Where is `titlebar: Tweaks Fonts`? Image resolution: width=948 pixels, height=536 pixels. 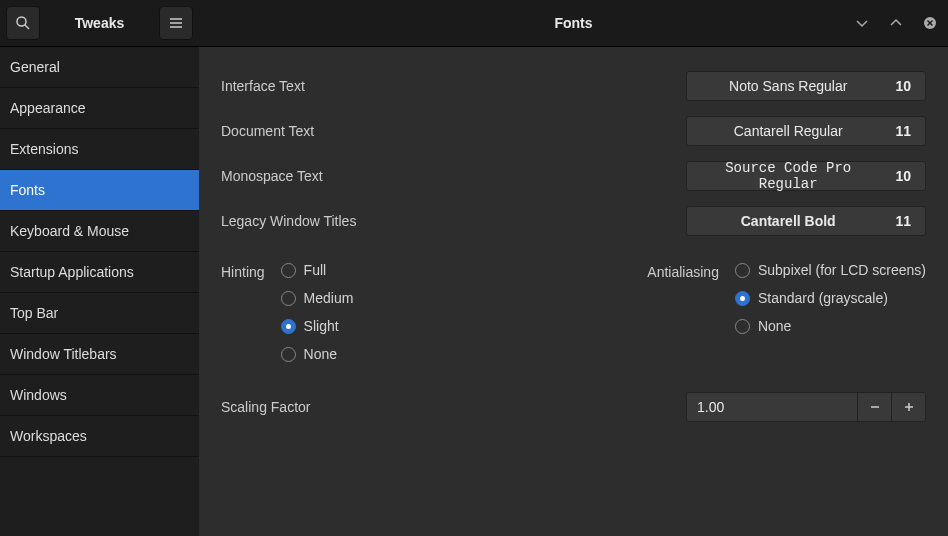
titlebar: Tweaks Fonts is located at coordinates (474, 24).